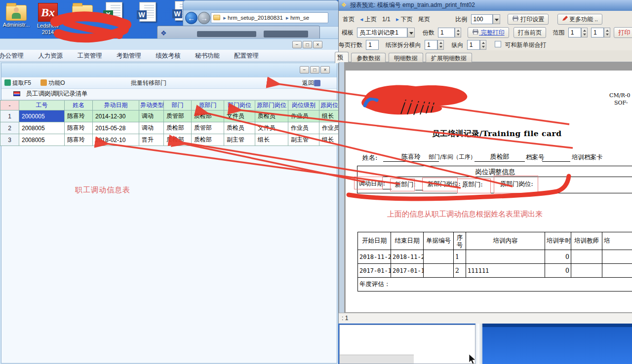 Image resolution: width=632 pixels, height=364 pixels. I want to click on copies-input: 1, so click(446, 33).